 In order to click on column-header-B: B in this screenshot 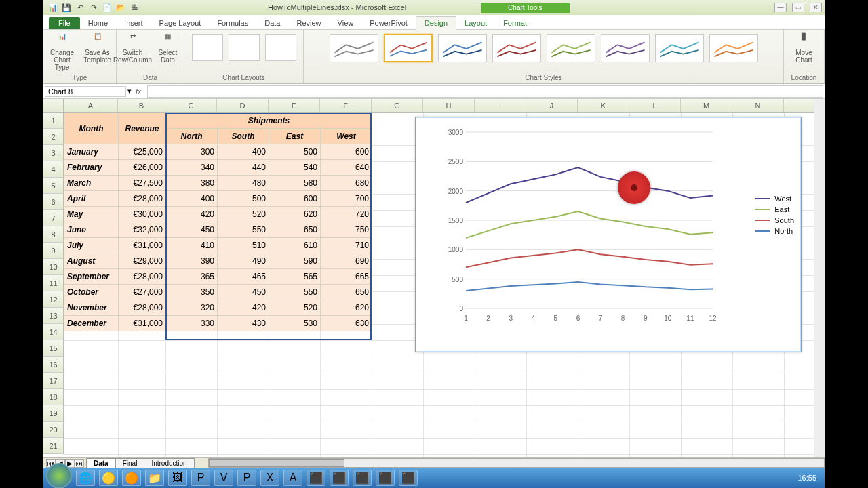, I will do `click(142, 106)`.